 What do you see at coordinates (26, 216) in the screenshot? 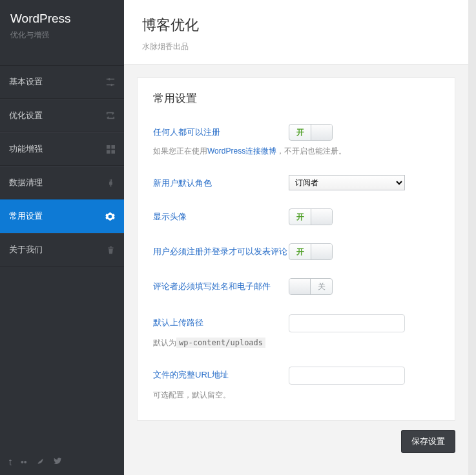
I see `sidebar-item-label: 常用设置` at bounding box center [26, 216].